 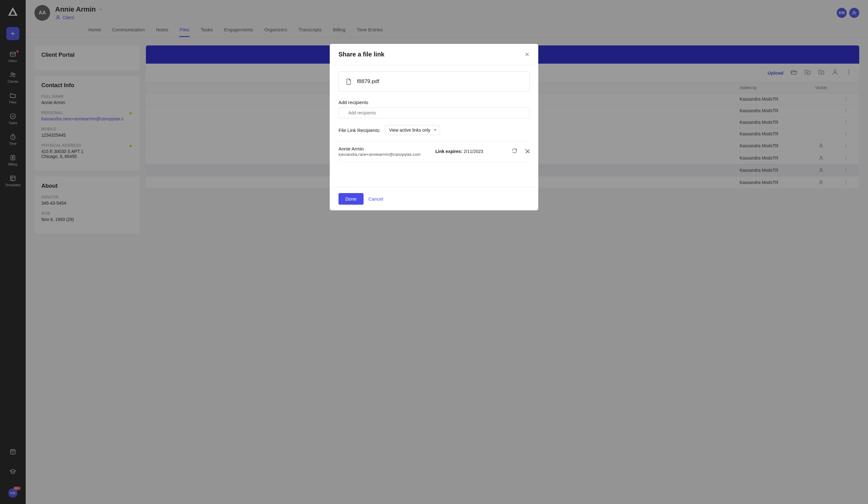 What do you see at coordinates (527, 54) in the screenshot?
I see `close-icon: ✕` at bounding box center [527, 54].